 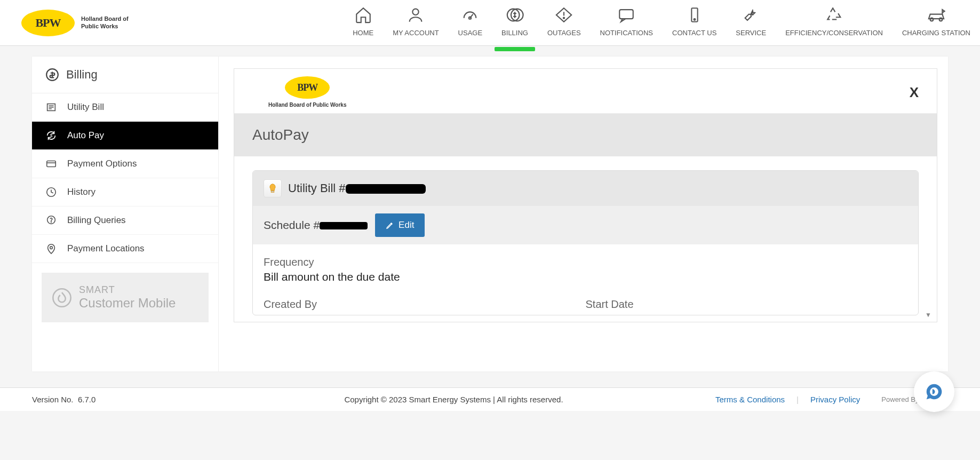 What do you see at coordinates (75, 23) in the screenshot?
I see `brand-logo: BPW Holland Board of Public Works` at bounding box center [75, 23].